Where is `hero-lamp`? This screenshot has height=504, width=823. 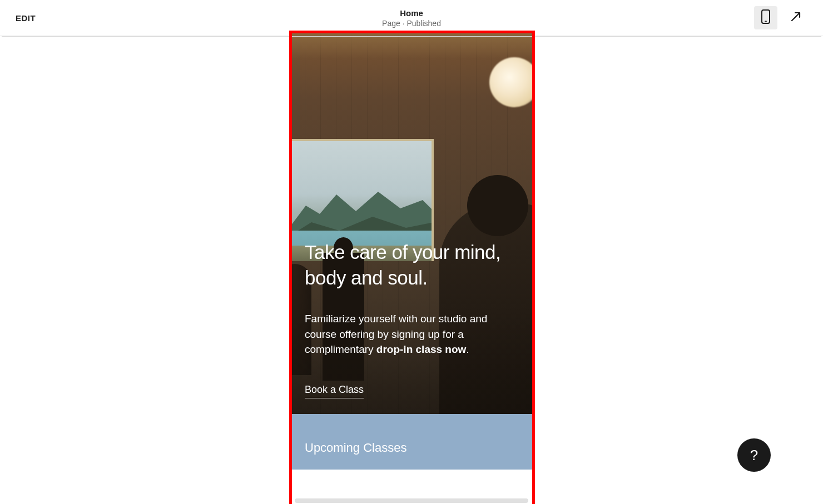 hero-lamp is located at coordinates (512, 82).